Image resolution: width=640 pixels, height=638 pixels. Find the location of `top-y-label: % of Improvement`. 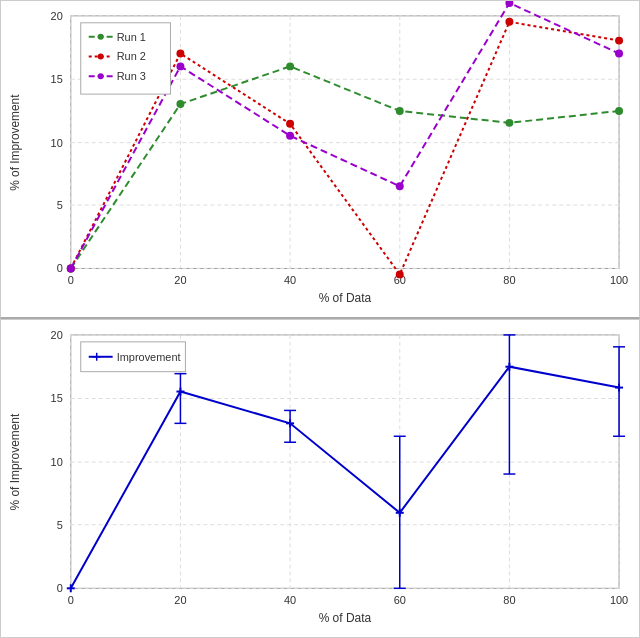

top-y-label: % of Improvement is located at coordinates (15, 142).